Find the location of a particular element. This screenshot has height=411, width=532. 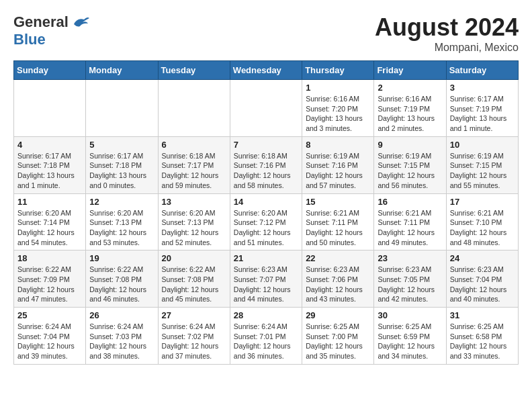

calendar-week-row: 4Sunrise: 6:17 AM Sunset: 7:18 PM Daylig… is located at coordinates (266, 165).